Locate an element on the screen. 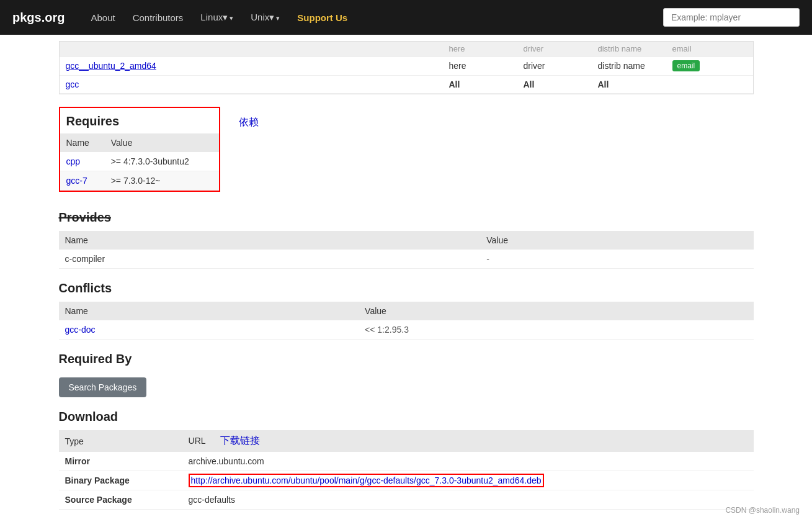 The height and width of the screenshot is (527, 812). nav-links: About Contributors Linux▾ Unix▾ Support … is located at coordinates (373, 17).